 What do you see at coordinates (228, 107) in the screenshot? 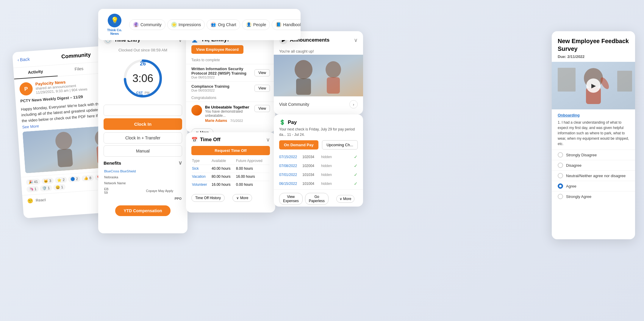
I see `congrats-title: Be Unbeatable Together` at bounding box center [228, 107].